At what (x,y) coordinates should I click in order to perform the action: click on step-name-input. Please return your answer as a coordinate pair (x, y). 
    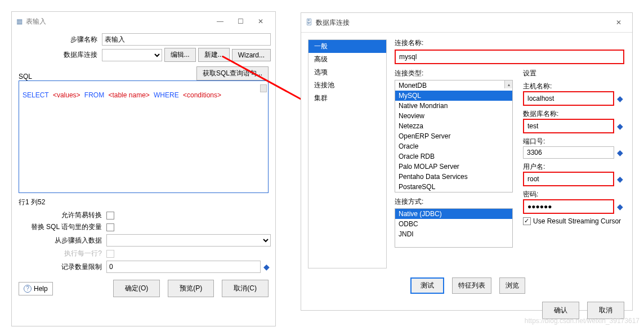
    Looking at the image, I should click on (186, 39).